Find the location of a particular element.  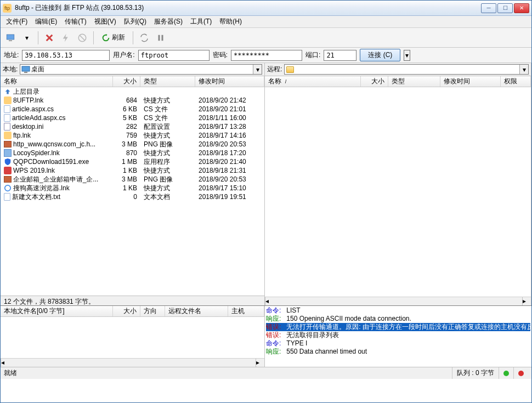

password-label: 密码: is located at coordinates (220, 55).